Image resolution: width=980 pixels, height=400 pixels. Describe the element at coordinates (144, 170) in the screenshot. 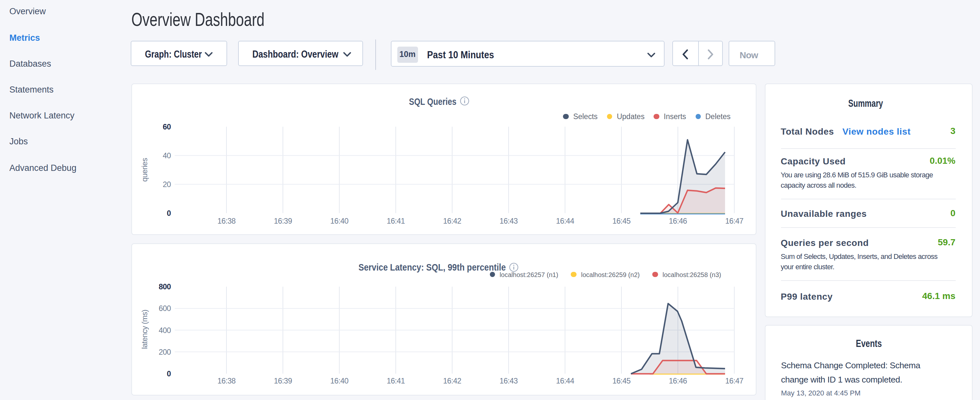

I see `svg-text: queries` at that location.